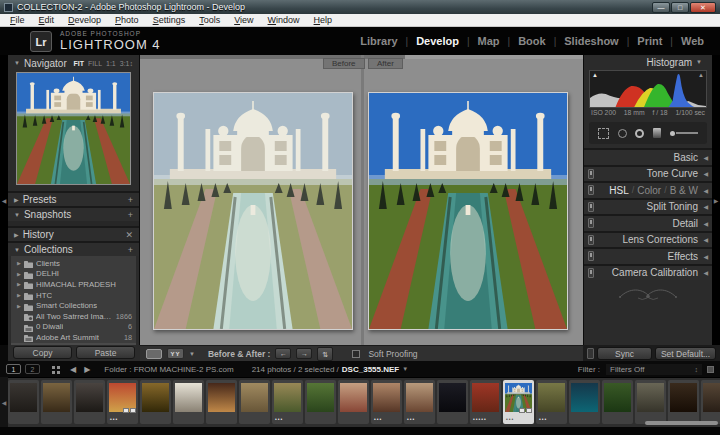  Describe the element at coordinates (618, 190) in the screenshot. I see `hsl-segment-hsl: HSL` at that location.